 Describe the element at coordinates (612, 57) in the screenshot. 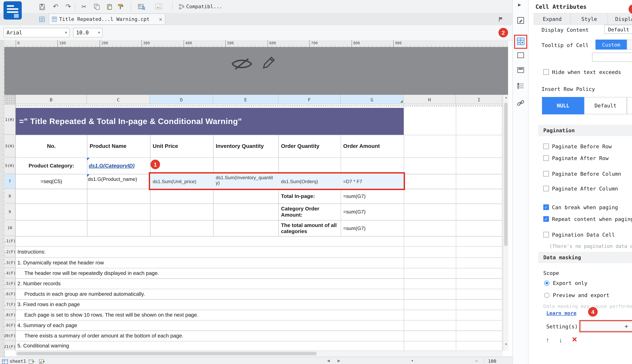

I see `tooltip-input` at that location.